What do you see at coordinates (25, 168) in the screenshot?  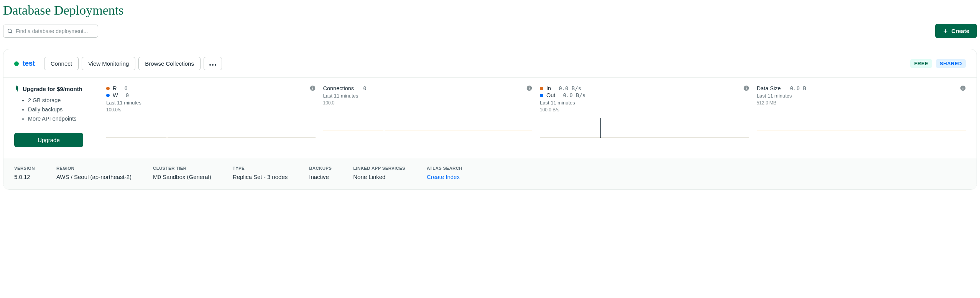 I see `footer-label: VERSION` at bounding box center [25, 168].